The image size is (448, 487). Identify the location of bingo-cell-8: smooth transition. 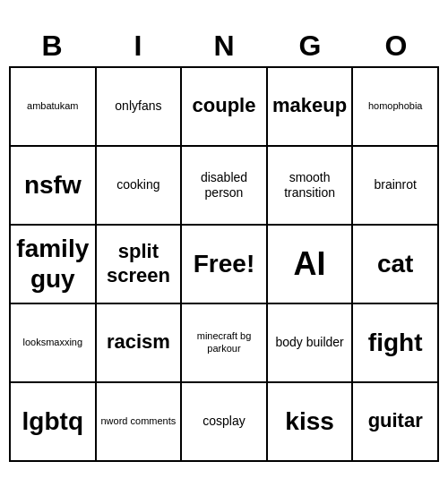
(311, 186).